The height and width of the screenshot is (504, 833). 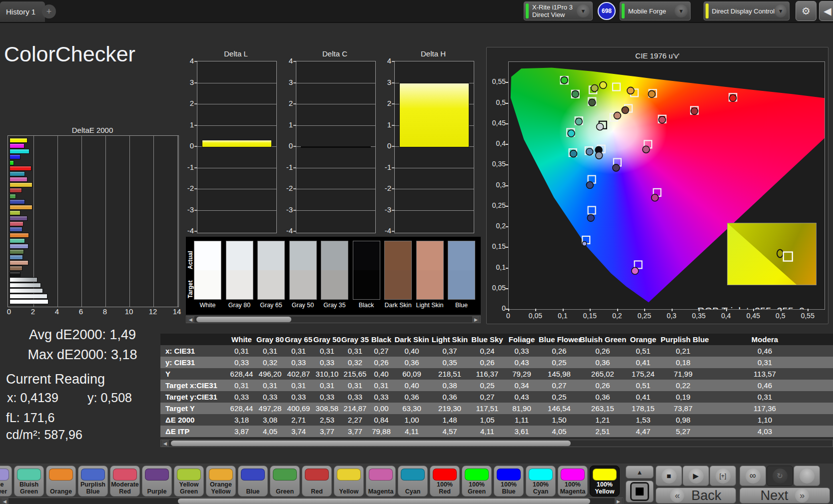 What do you see at coordinates (573, 481) in the screenshot?
I see `patch-button-100-magenta: 100%Magenta` at bounding box center [573, 481].